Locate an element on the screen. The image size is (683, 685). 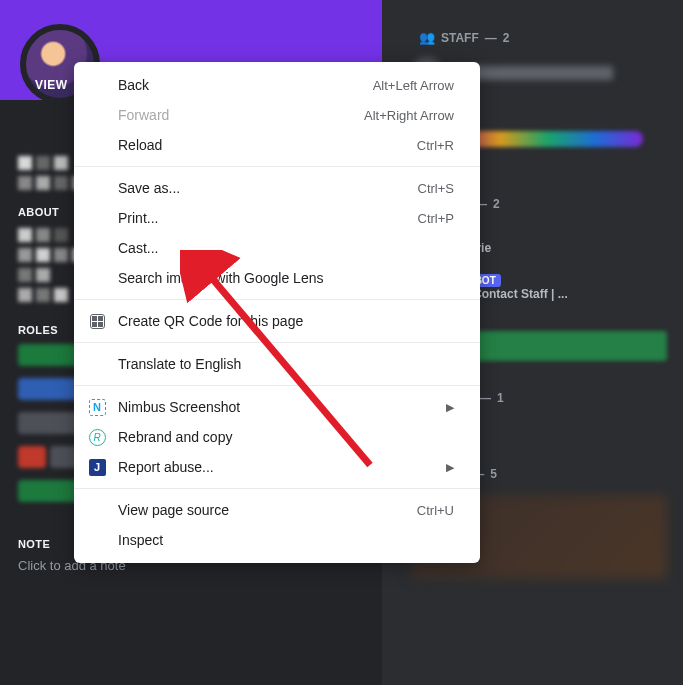
ctx-shortcut: Alt+Right Arrow is located at coordinates (409, 116).